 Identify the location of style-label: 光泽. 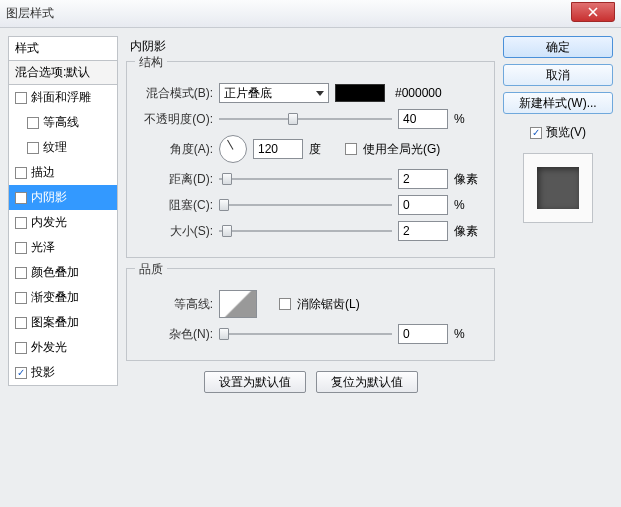
(43, 248).